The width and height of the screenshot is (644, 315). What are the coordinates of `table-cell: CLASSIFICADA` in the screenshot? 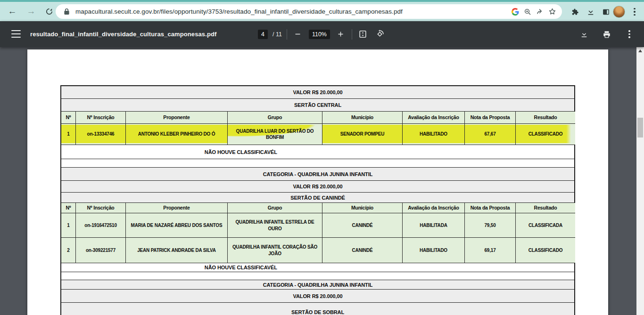 It's located at (545, 225).